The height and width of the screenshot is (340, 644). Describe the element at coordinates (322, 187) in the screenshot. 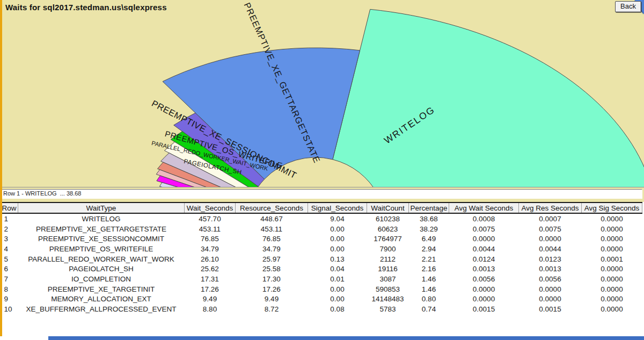

I see `chart-bottom-divider` at that location.